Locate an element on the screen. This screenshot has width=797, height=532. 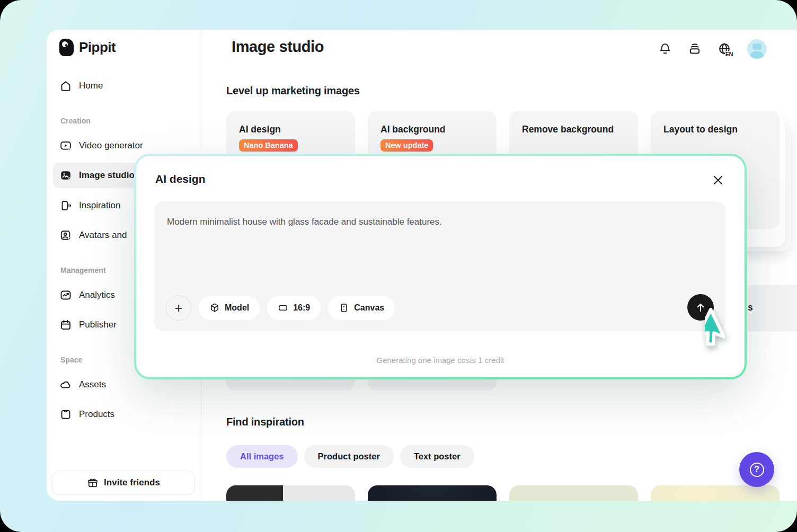
notifications-bell-icon is located at coordinates (665, 49).